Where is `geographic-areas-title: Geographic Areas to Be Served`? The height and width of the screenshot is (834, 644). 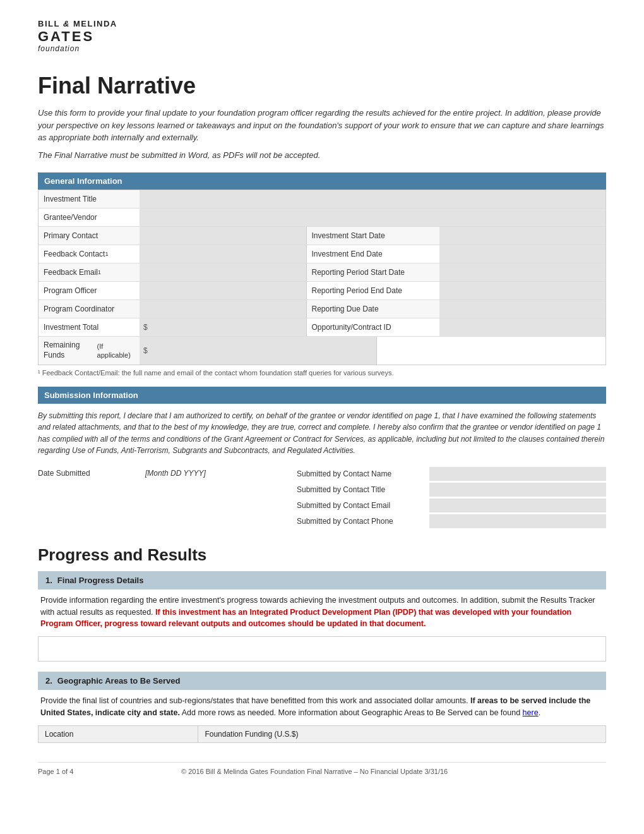 geographic-areas-title: Geographic Areas to Be Served is located at coordinates (119, 681).